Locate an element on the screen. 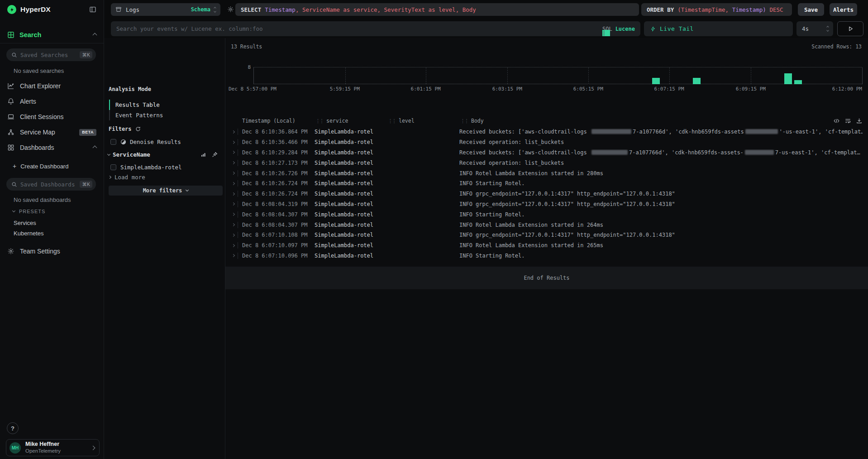 This screenshot has width=868, height=459. sidebar-item-label: Dashboards is located at coordinates (37, 148).